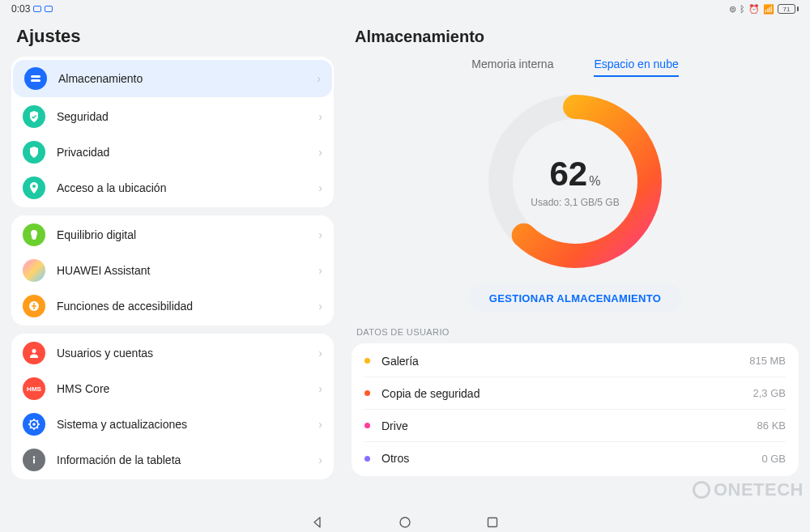 The height and width of the screenshot is (532, 810). I want to click on sidebar-item-storage: Almacenamiento›, so click(173, 79).